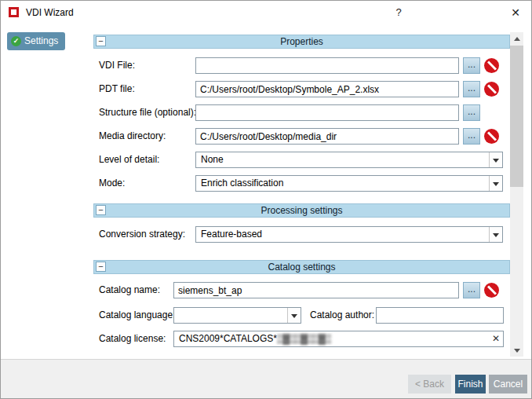 The width and height of the screenshot is (532, 399). I want to click on section-header-properties: Properties, so click(301, 42).